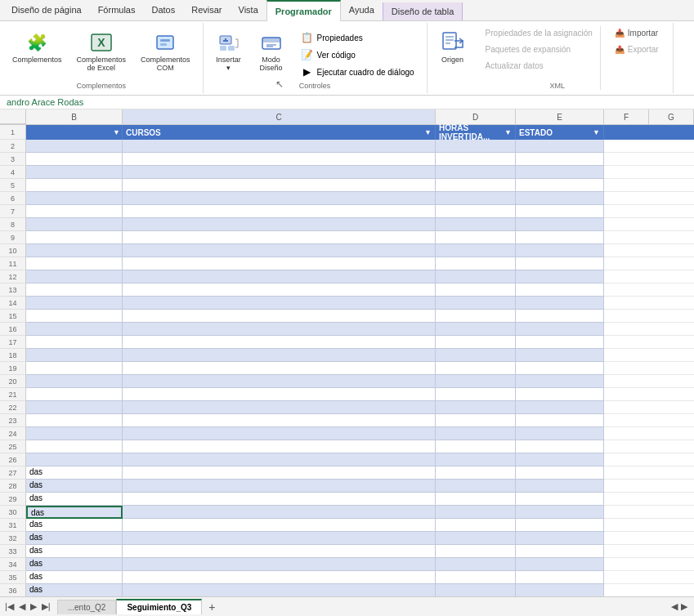 The height and width of the screenshot is (616, 694). What do you see at coordinates (74, 512) in the screenshot?
I see `cell-b-30: das` at bounding box center [74, 512].